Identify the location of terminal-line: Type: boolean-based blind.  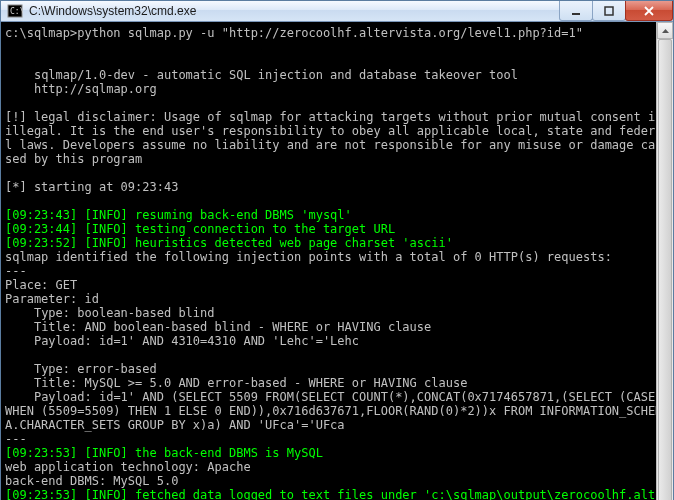
(336, 313).